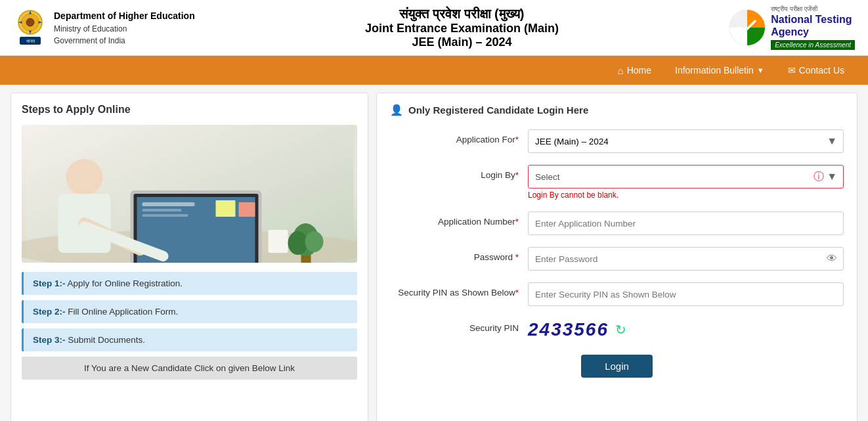 The width and height of the screenshot is (868, 421). I want to click on nav-bulletin-label: Information Bulletin, so click(714, 70).